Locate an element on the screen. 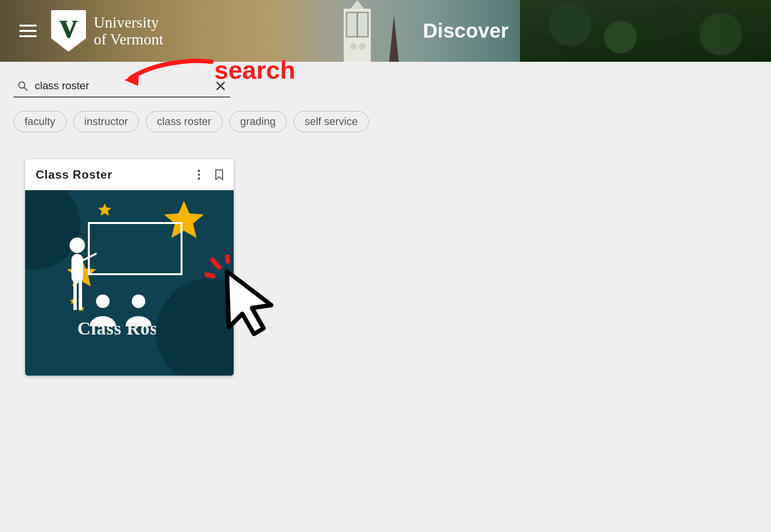  filter-chip-instructor: instructor is located at coordinates (106, 122).